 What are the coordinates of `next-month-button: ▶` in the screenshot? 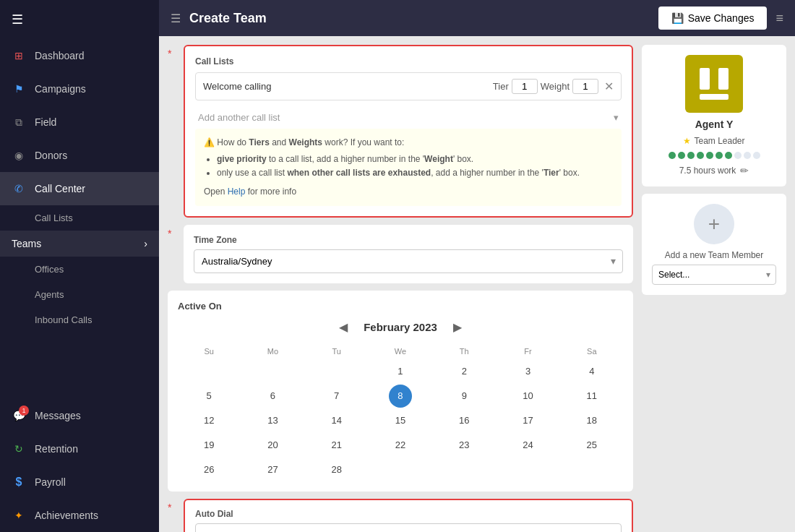 It's located at (457, 327).